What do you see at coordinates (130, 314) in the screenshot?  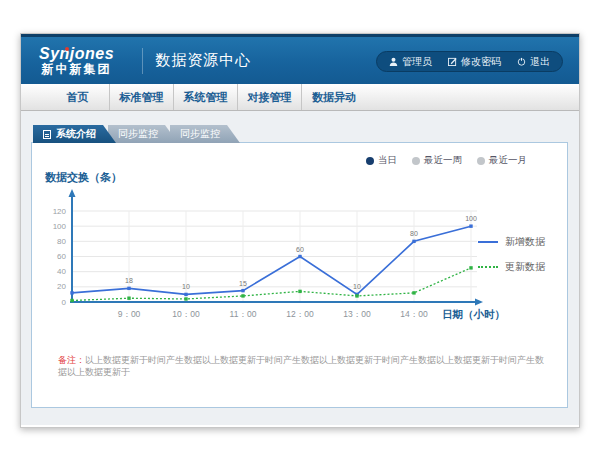 I see `svg-text: 9：00` at bounding box center [130, 314].